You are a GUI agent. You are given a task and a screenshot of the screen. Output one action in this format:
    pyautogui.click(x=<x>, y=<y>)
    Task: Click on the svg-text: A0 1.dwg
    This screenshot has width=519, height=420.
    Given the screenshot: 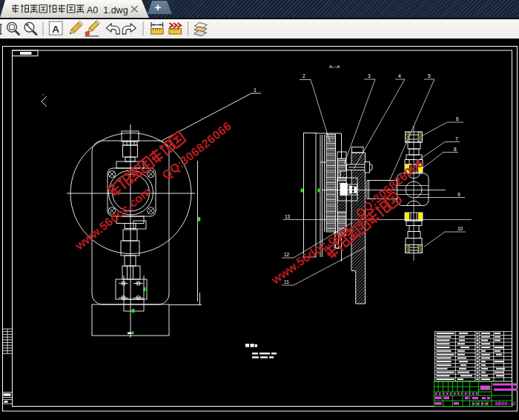 What is the action you would take?
    pyautogui.click(x=108, y=10)
    